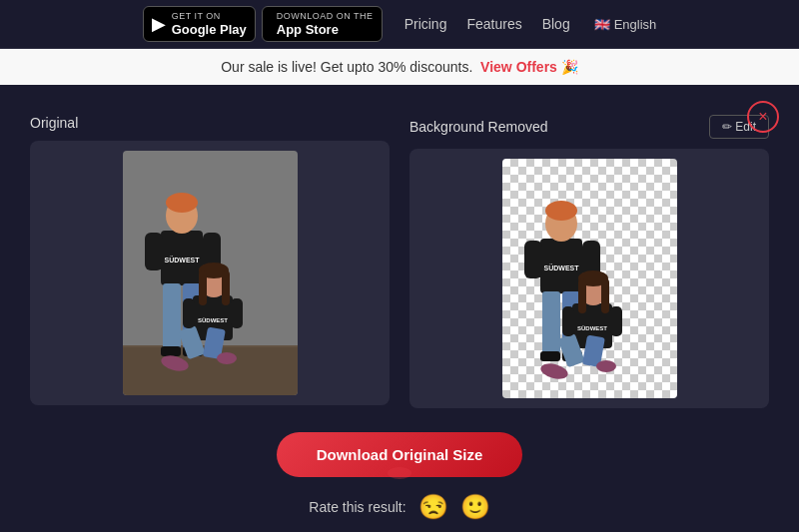 The height and width of the screenshot is (532, 799). What do you see at coordinates (400, 24) in the screenshot?
I see `top-navigation: ▶ GET IT ON Google Play Download on the …` at bounding box center [400, 24].